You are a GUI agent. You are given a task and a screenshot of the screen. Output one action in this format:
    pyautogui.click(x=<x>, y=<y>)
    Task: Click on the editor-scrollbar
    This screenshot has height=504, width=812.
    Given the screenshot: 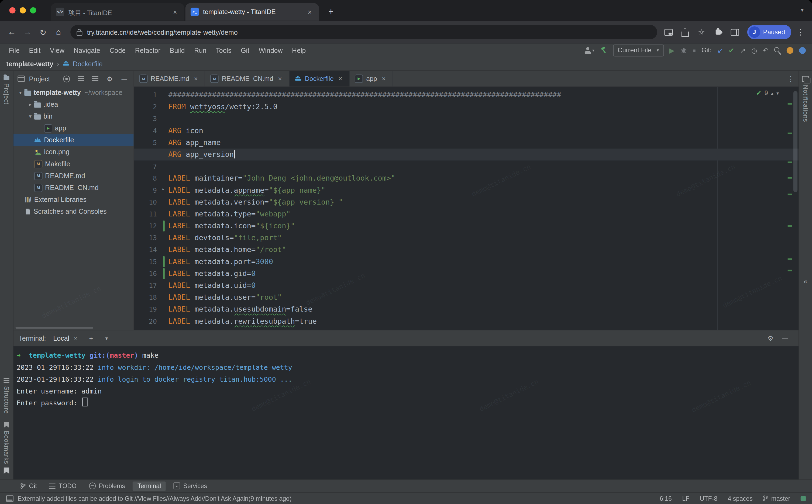 What is the action you would take?
    pyautogui.click(x=795, y=142)
    